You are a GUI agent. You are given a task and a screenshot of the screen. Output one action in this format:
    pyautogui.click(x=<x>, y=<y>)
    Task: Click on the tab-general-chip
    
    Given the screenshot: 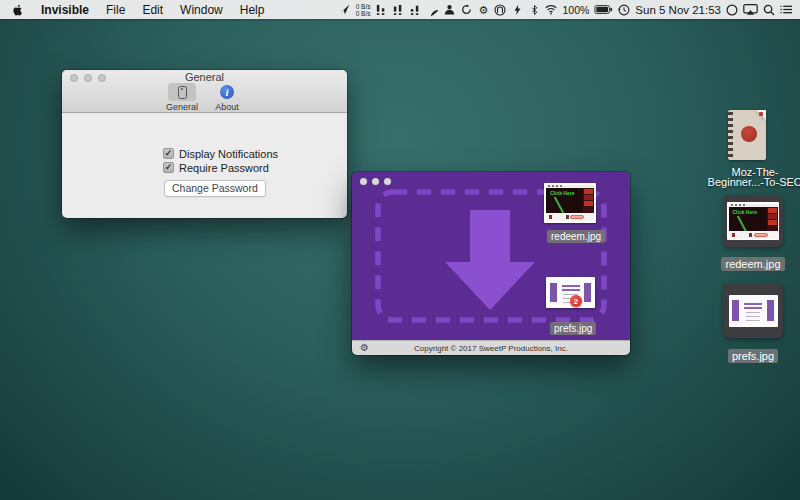 What is the action you would take?
    pyautogui.click(x=182, y=92)
    